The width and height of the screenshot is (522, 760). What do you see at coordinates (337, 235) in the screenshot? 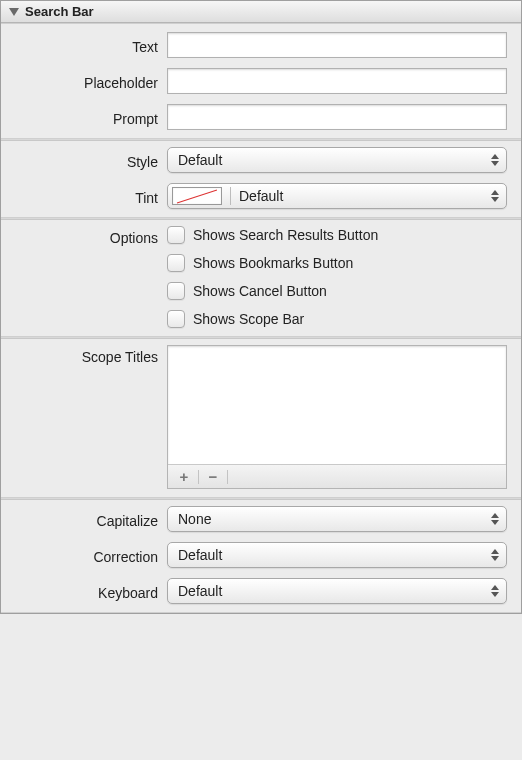
I see `option-search-results: Shows Search Results Button` at bounding box center [337, 235].